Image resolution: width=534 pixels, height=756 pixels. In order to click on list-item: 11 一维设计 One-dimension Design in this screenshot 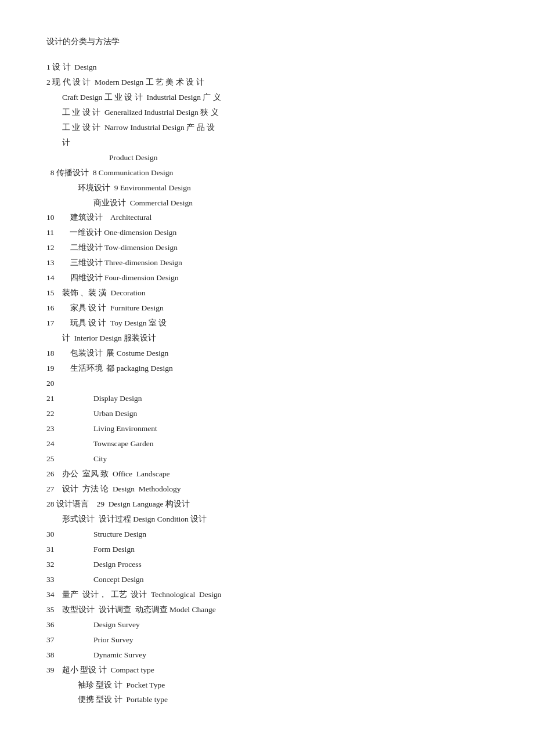, I will do `click(267, 233)`.